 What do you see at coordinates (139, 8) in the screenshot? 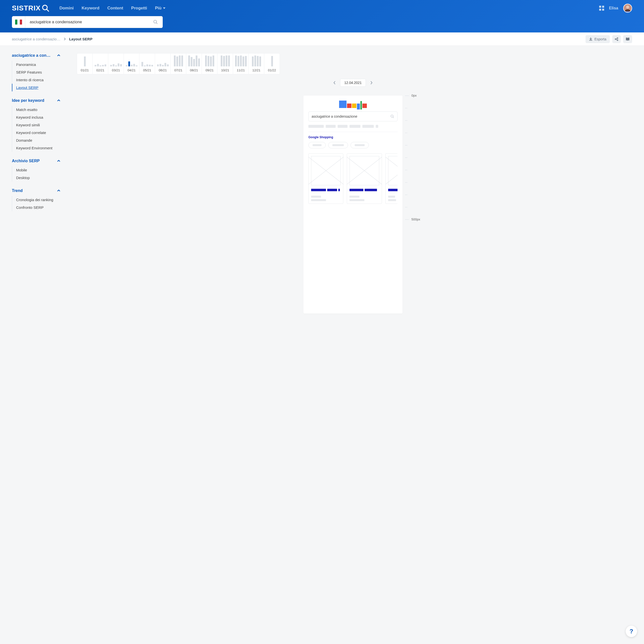
I see `nav-progetti: Progetti` at bounding box center [139, 8].